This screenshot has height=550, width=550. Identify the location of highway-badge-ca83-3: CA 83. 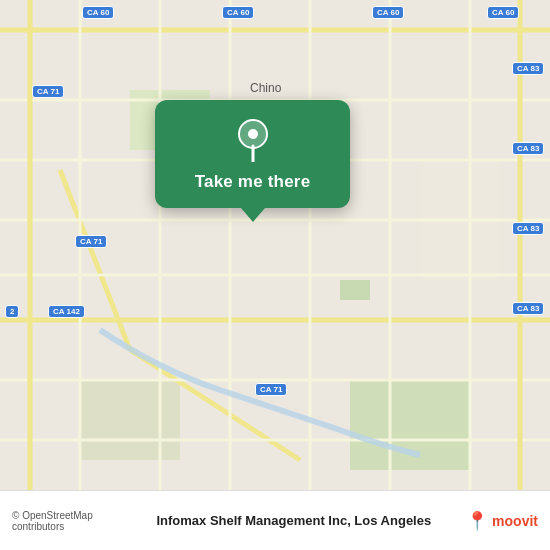
(528, 228).